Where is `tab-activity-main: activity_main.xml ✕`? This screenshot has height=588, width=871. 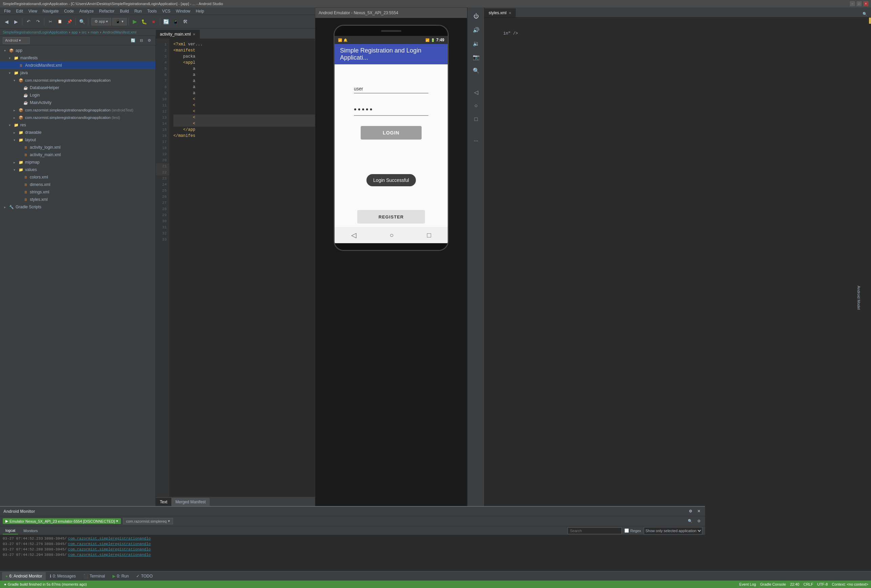
tab-activity-main: activity_main.xml ✕ is located at coordinates (178, 34).